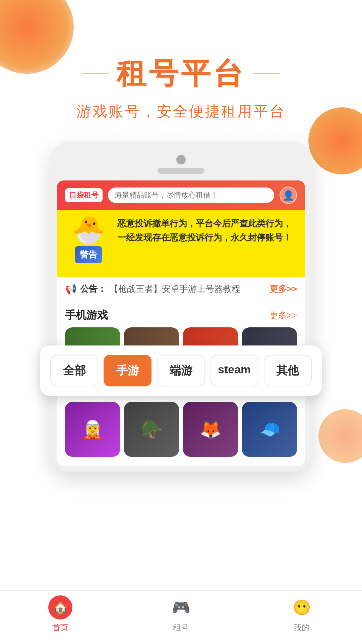  Describe the element at coordinates (283, 315) in the screenshot. I see `mobile-games-more: 更多>>` at that location.